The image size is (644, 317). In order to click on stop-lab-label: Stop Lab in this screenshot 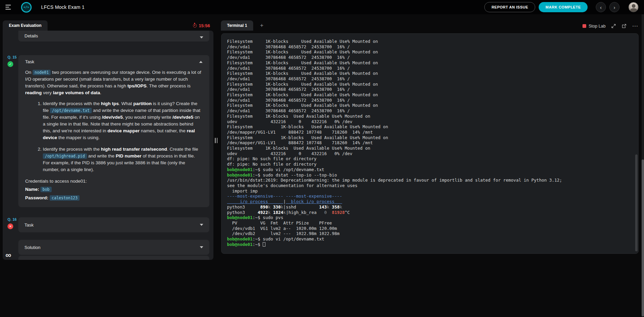, I will do `click(597, 26)`.